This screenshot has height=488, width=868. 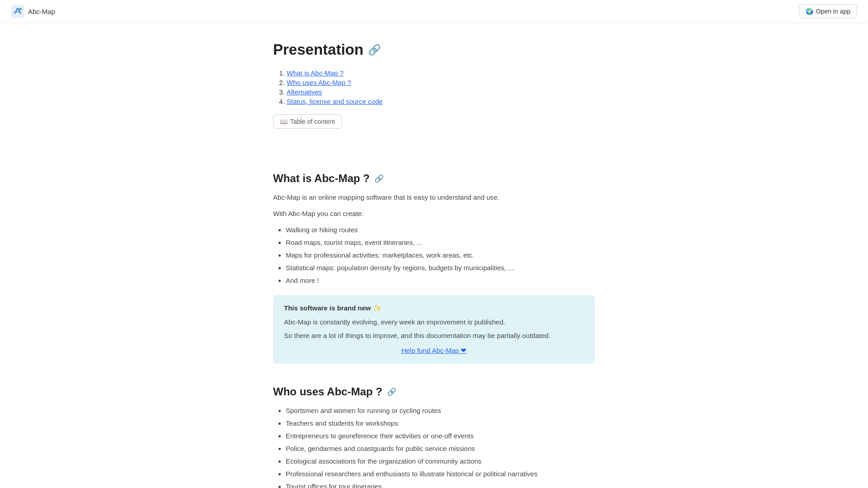 I want to click on help-fund-link: Help fund Abc-Map ❤, so click(x=434, y=351).